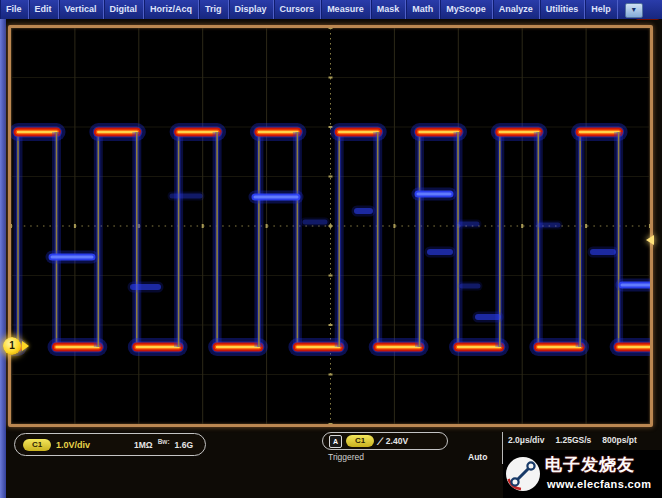 This screenshot has width=662, height=498. What do you see at coordinates (44, 10) in the screenshot?
I see `menu-item-edit: Edit` at bounding box center [44, 10].